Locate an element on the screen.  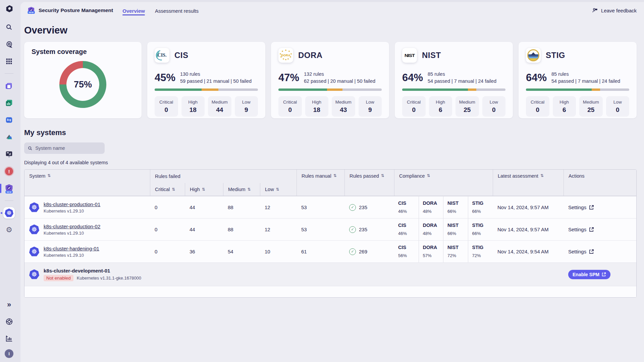
critical-value: 0 is located at coordinates (167, 207).